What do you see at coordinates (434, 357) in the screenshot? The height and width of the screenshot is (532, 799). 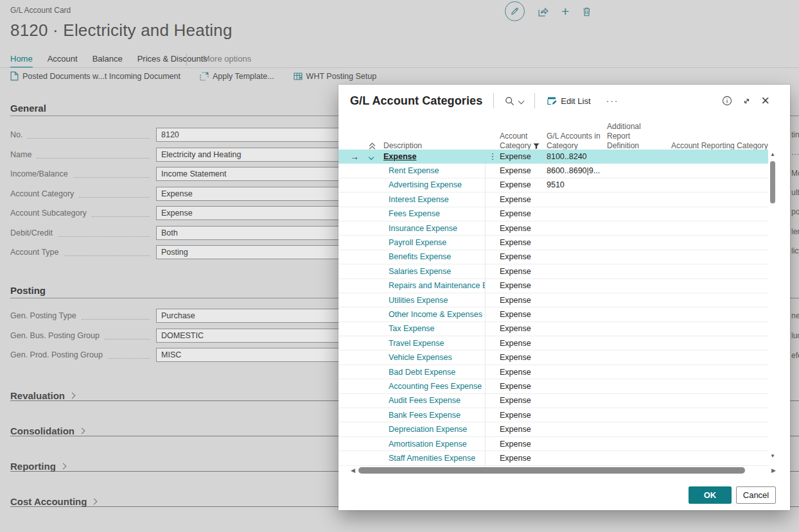 I see `description-cell: Vehicle Expenses` at bounding box center [434, 357].